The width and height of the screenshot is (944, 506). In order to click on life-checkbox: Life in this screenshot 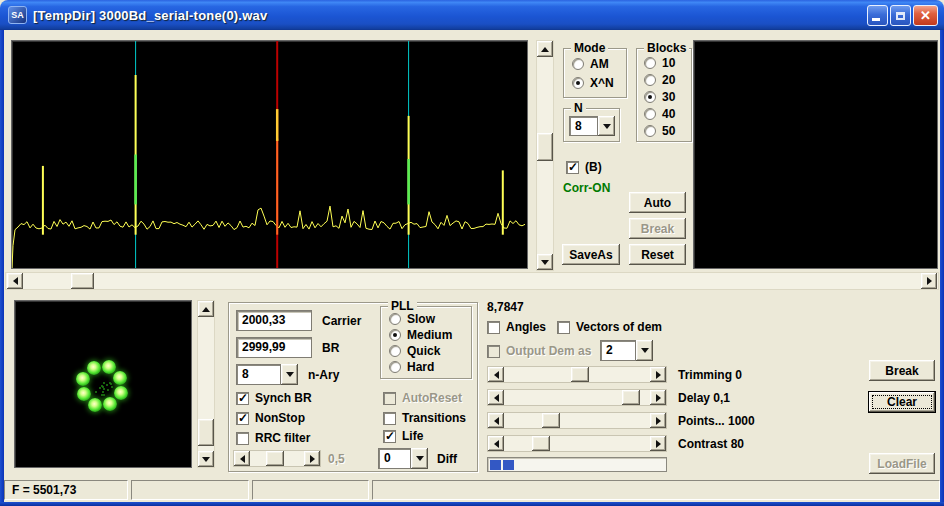, I will do `click(403, 436)`.